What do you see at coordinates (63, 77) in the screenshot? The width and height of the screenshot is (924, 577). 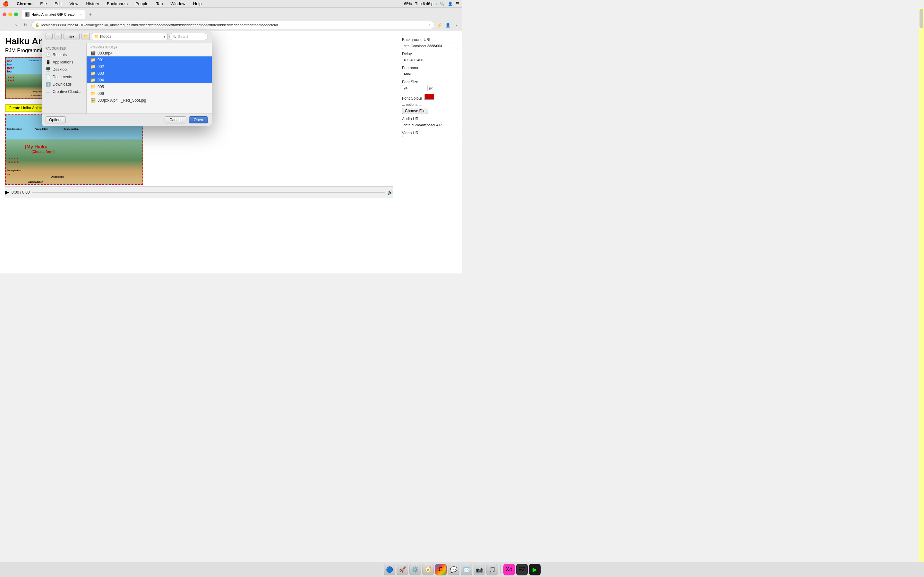 I see `documents-label: Documents` at bounding box center [63, 77].